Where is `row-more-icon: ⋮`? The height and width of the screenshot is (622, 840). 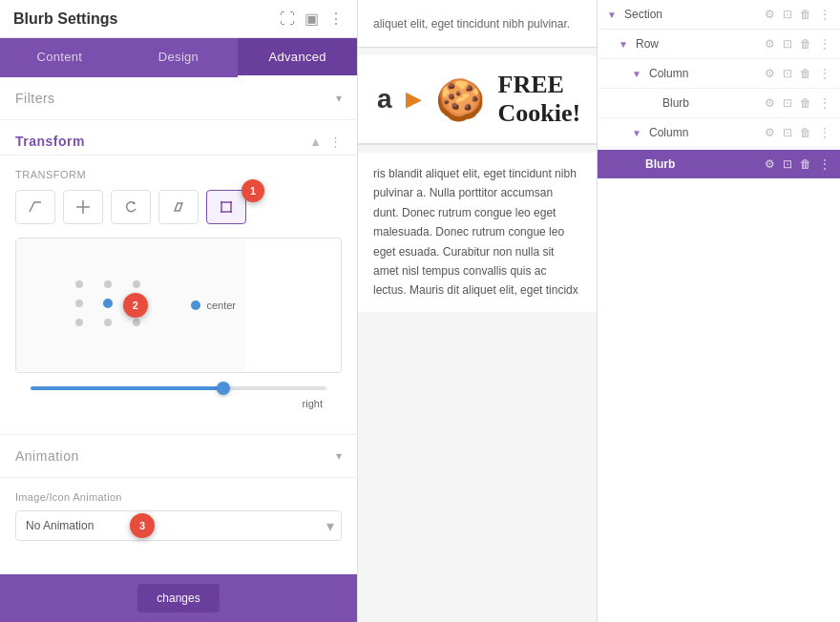 row-more-icon: ⋮ is located at coordinates (825, 44).